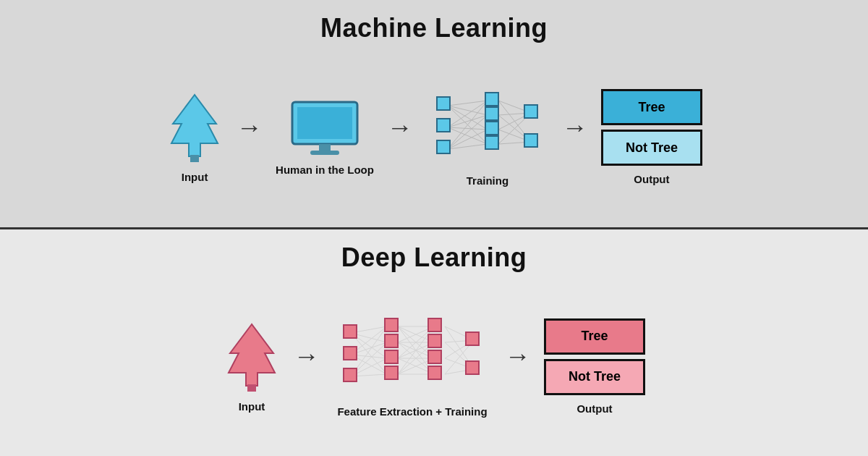 The height and width of the screenshot is (456, 868). I want to click on ml-training-item: Training, so click(488, 138).